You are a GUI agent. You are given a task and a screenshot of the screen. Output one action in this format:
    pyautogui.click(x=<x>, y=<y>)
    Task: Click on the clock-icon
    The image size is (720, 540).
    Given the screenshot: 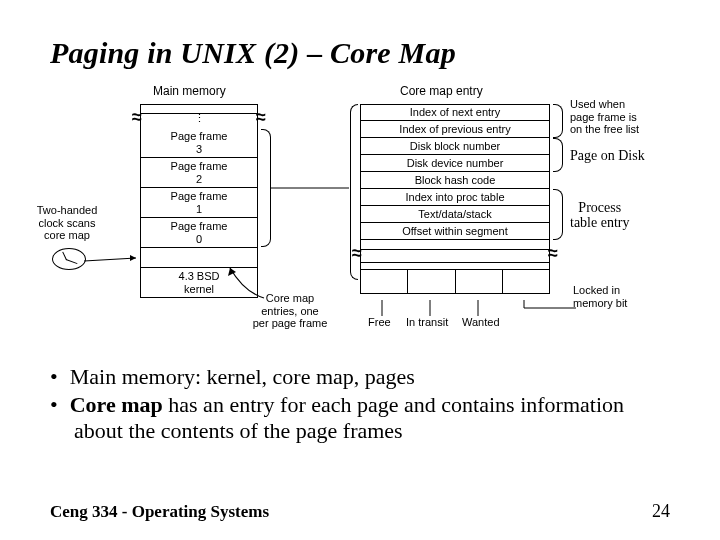 What is the action you would take?
    pyautogui.click(x=69, y=259)
    